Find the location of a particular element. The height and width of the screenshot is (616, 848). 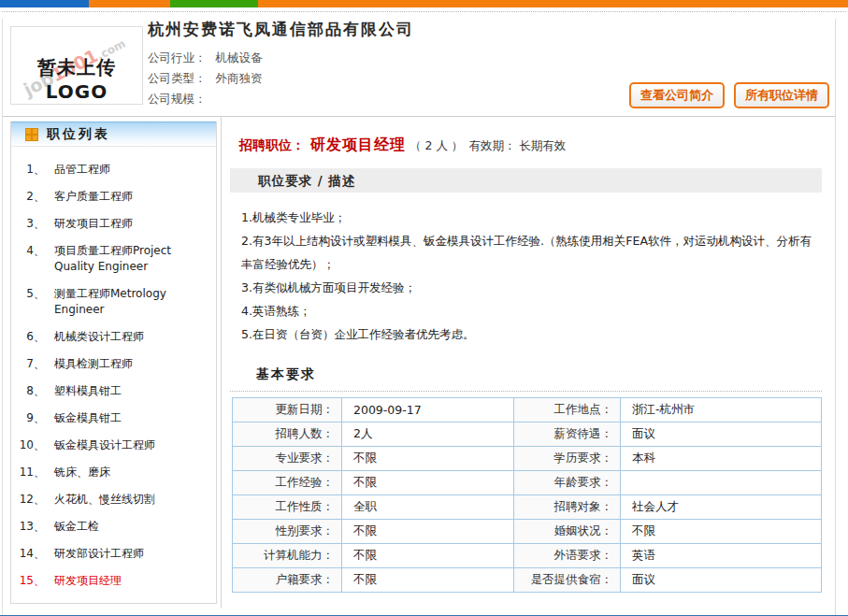

item-number: 8、 is located at coordinates (28, 391).